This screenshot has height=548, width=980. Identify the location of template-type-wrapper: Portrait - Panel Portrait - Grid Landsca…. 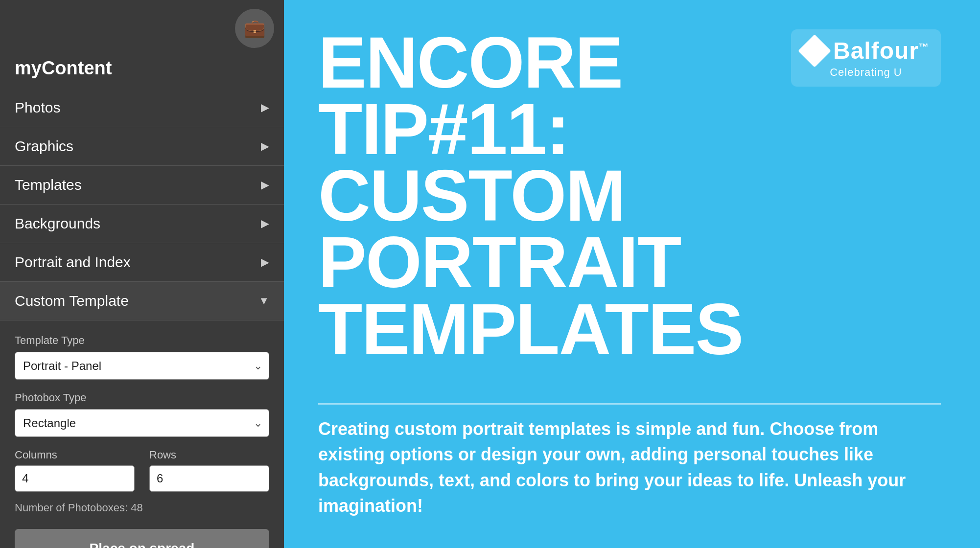
(142, 366).